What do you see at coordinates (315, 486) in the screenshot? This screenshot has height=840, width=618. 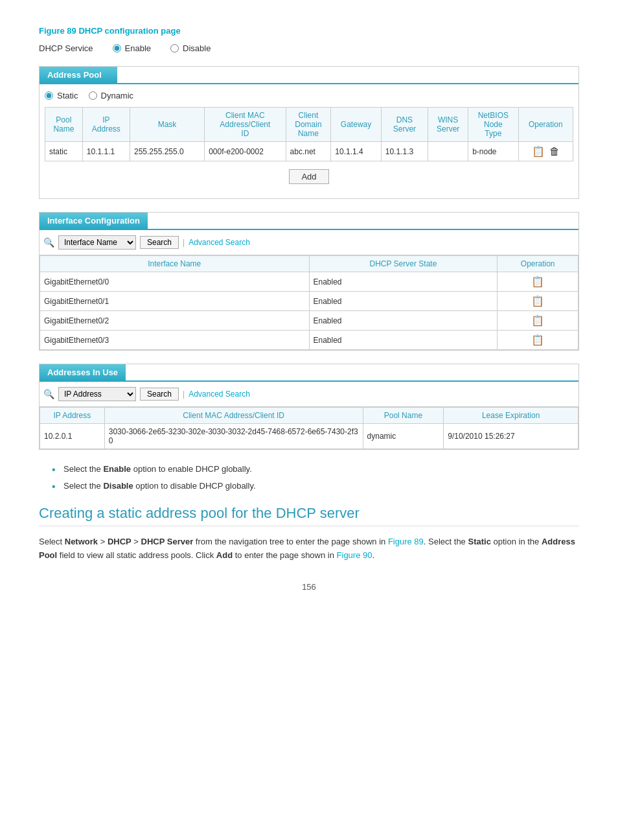 I see `bullet-item-disable: Select the Disable option to disable DHC…` at bounding box center [315, 486].